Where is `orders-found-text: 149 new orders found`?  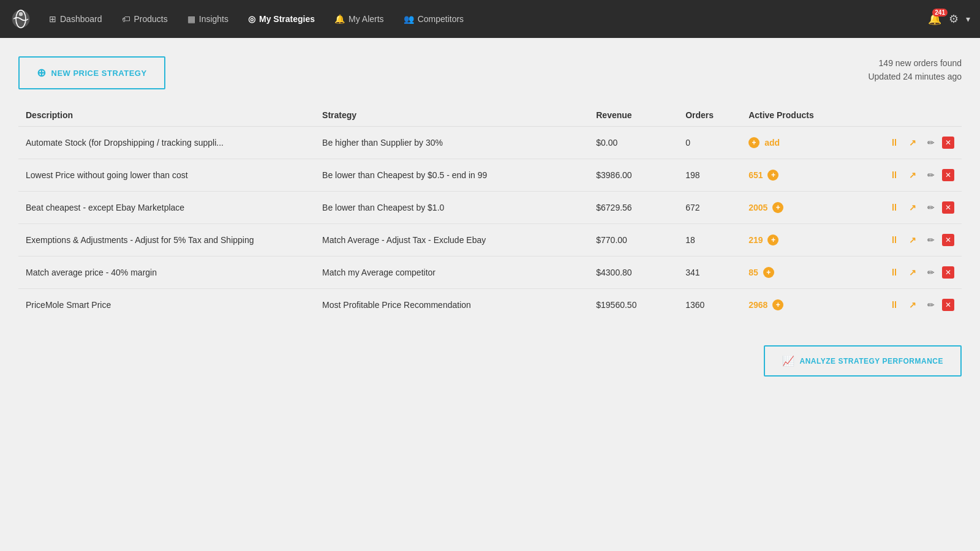 orders-found-text: 149 new orders found is located at coordinates (915, 63).